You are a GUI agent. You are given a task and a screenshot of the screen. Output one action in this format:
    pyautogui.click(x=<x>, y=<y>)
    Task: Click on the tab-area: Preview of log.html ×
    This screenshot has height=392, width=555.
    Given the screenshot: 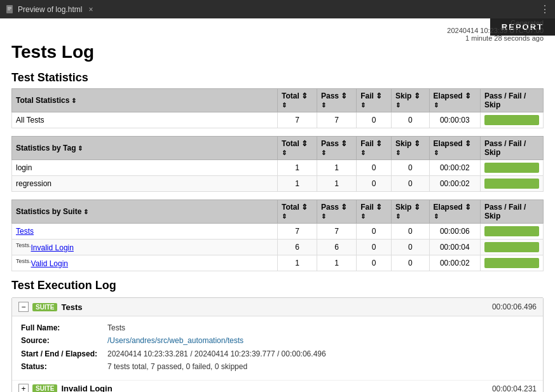 What is the action you would take?
    pyautogui.click(x=49, y=10)
    